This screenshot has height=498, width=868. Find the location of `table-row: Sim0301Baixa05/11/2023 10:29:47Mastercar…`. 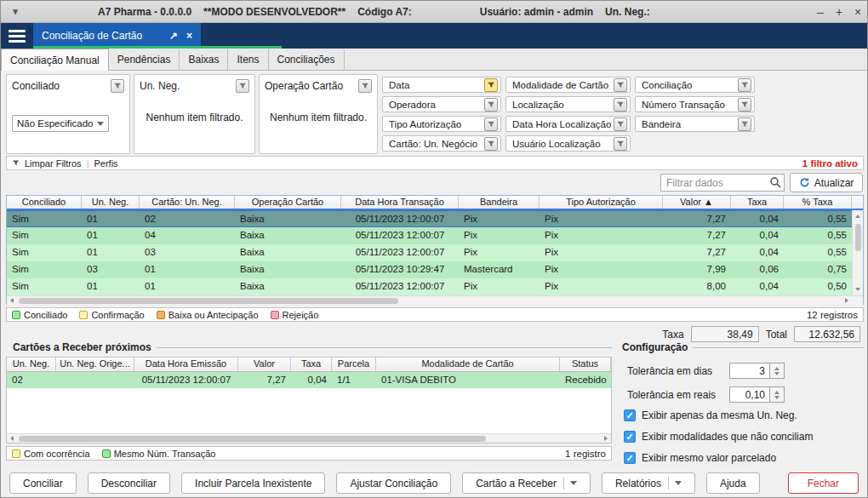

table-row: Sim0301Baixa05/11/2023 10:29:47Mastercar… is located at coordinates (429, 270).